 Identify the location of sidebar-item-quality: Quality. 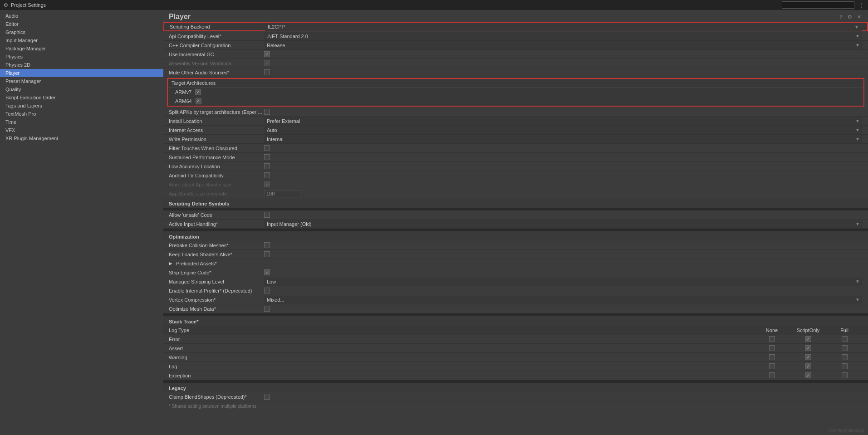
(82, 89).